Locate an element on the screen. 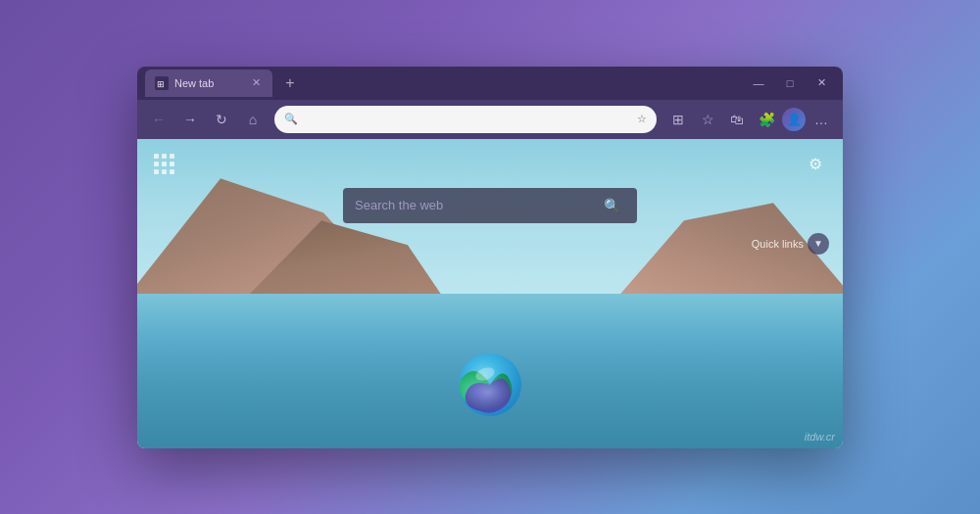 The height and width of the screenshot is (514, 980). search-input is located at coordinates (472, 206).